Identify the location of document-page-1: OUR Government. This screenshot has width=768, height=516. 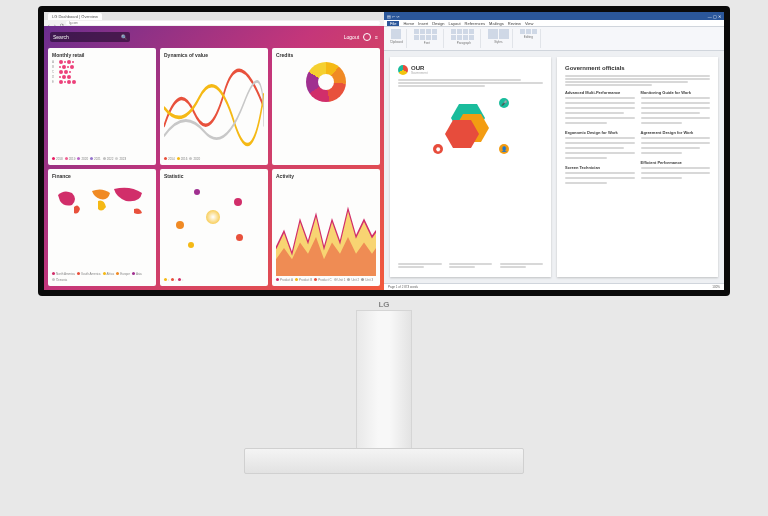
(470, 167).